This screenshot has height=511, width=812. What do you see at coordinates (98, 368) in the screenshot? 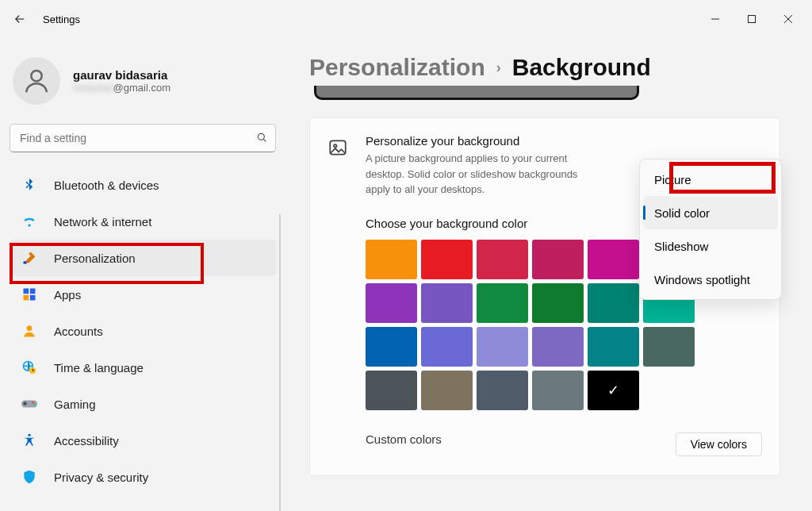
I see `sidebar-item-label: Time & language` at bounding box center [98, 368].